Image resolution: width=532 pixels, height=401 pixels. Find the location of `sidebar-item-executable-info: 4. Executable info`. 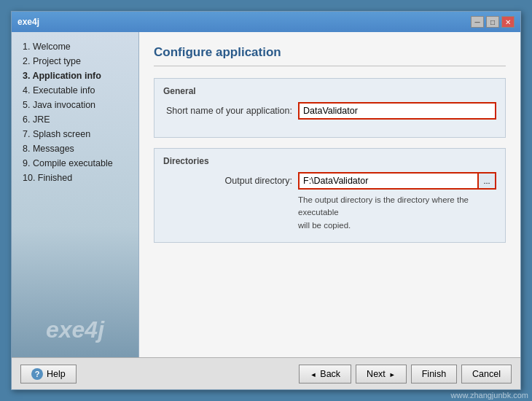

sidebar-item-executable-info: 4. Executable info is located at coordinates (75, 90).